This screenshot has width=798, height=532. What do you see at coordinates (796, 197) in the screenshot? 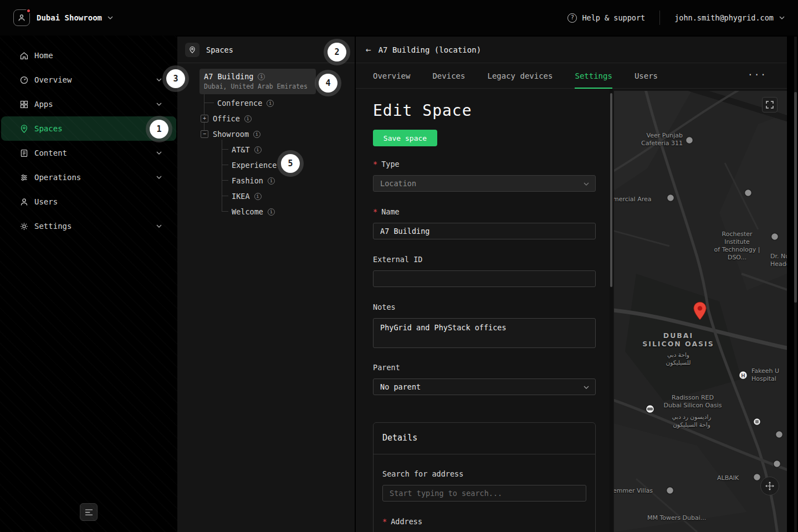
I see `page-scrollbar-thumb` at bounding box center [796, 197].